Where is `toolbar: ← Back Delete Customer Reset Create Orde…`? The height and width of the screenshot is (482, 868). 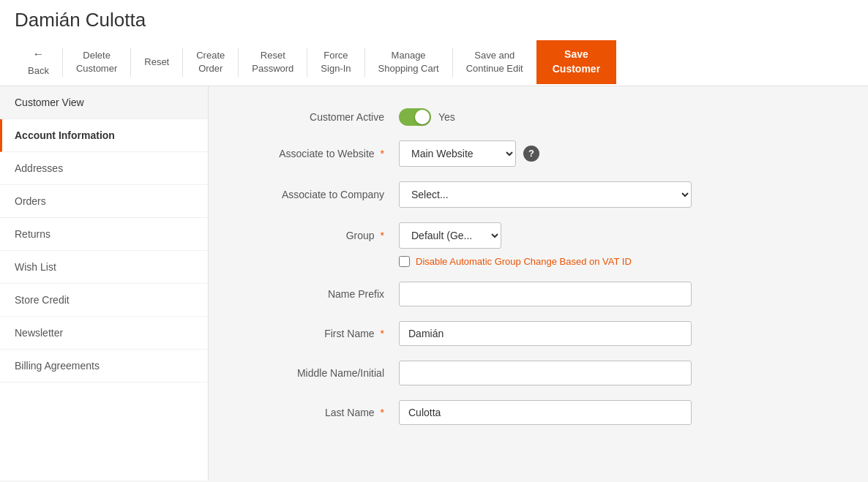
toolbar: ← Back Delete Customer Reset Create Orde… is located at coordinates (434, 62).